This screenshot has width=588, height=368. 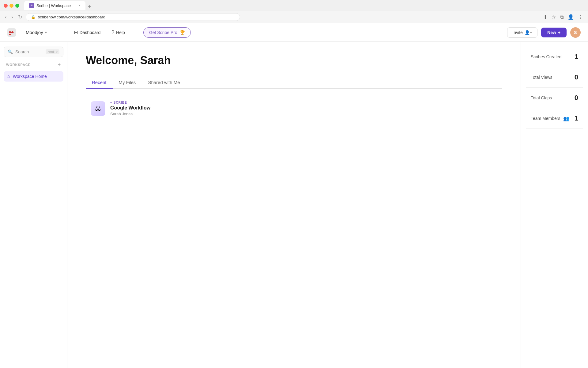 I want to click on nav-help-label: Help, so click(x=121, y=33).